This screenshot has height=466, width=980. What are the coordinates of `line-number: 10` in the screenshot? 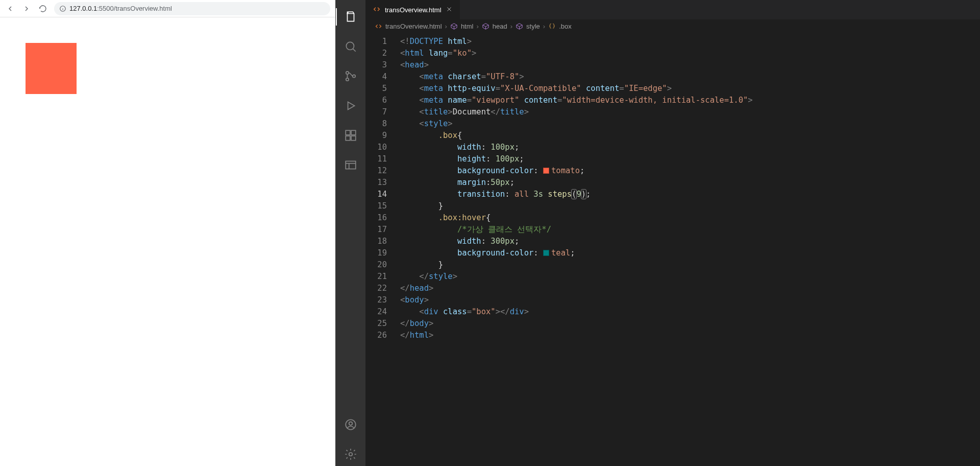 It's located at (381, 147).